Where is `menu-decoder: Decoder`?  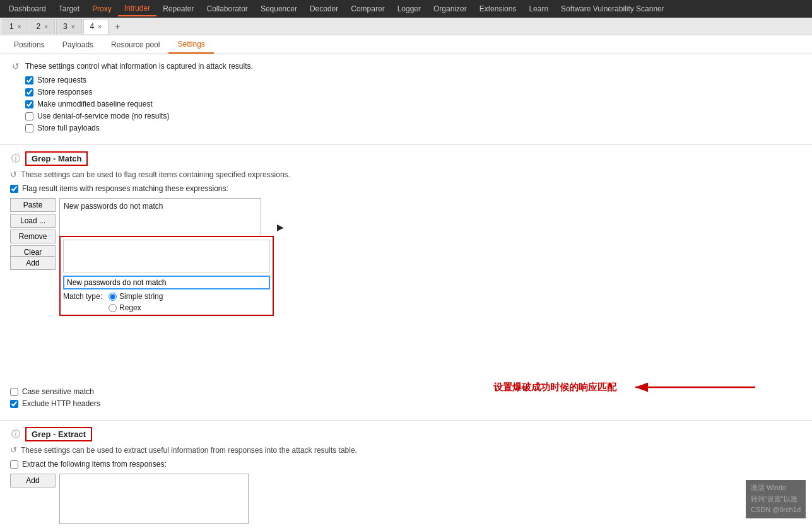 menu-decoder: Decoder is located at coordinates (324, 9).